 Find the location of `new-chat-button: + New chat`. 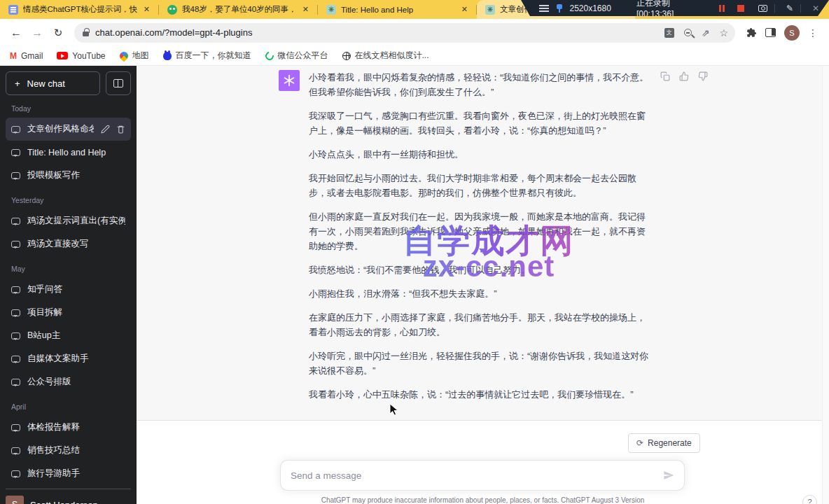

new-chat-button: + New chat is located at coordinates (53, 83).